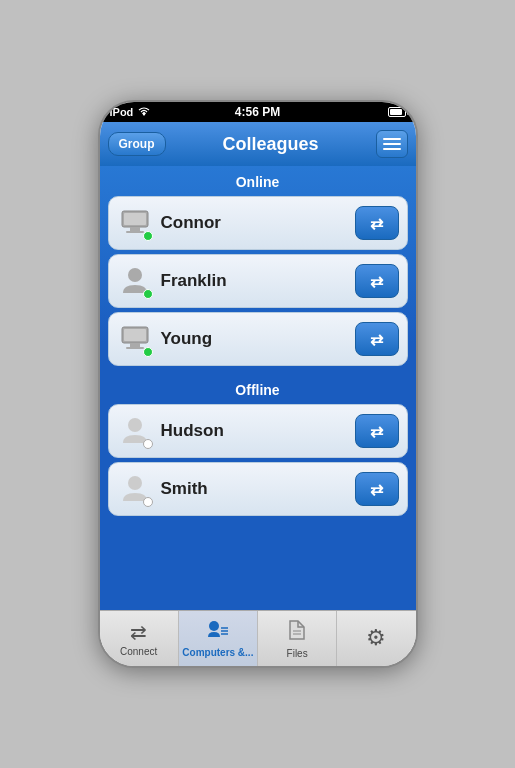 The image size is (515, 768). What do you see at coordinates (131, 112) in the screenshot?
I see `status-left: iPod` at bounding box center [131, 112].